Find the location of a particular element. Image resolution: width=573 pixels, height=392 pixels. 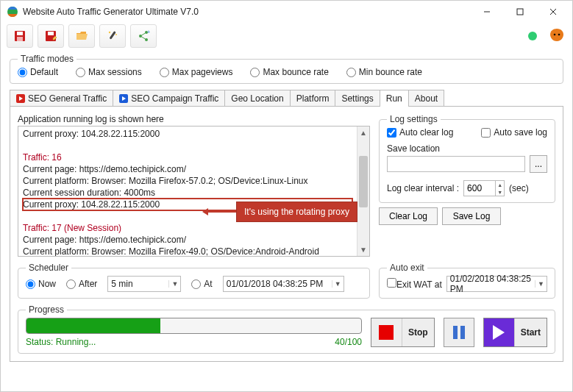

interval-unit: (sec) is located at coordinates (519, 188).